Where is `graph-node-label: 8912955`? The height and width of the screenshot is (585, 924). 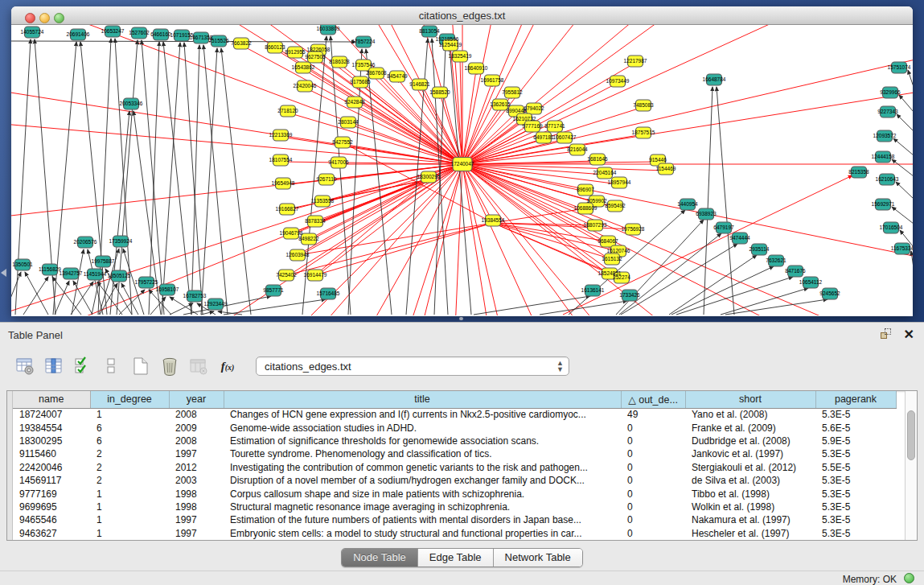 graph-node-label: 8912955 is located at coordinates (295, 51).